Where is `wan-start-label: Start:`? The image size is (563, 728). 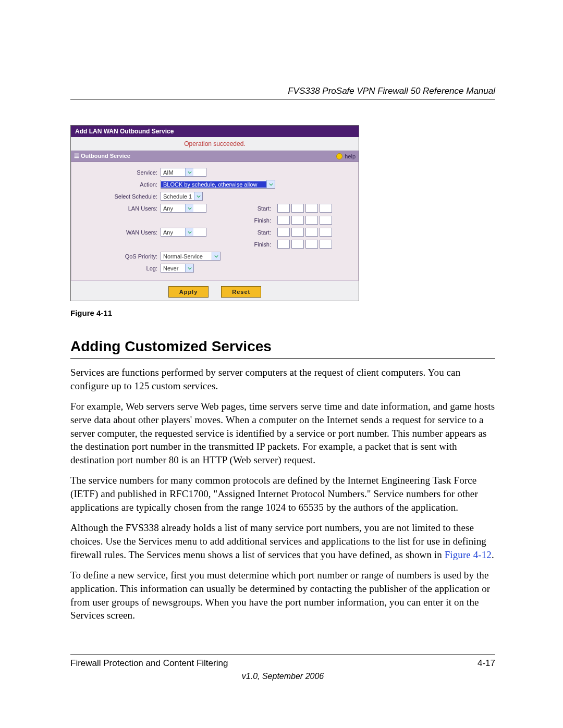 wan-start-label: Start: is located at coordinates (264, 232).